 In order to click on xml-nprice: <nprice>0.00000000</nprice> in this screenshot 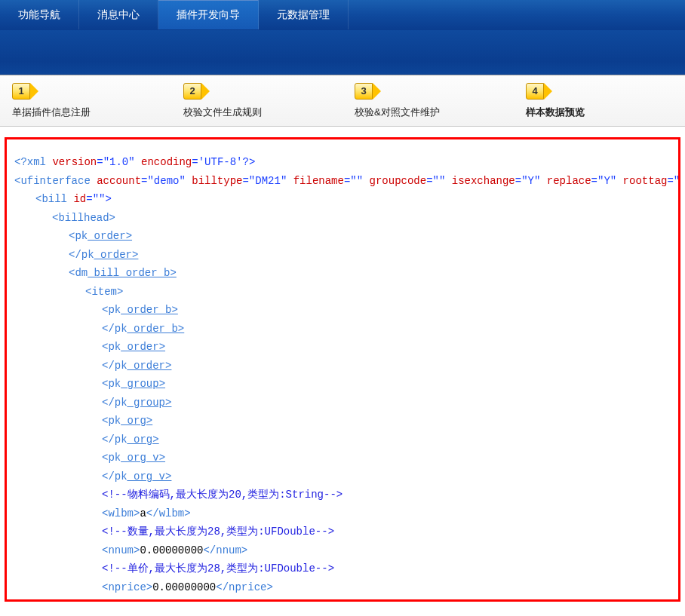, I will do `click(342, 588)`.